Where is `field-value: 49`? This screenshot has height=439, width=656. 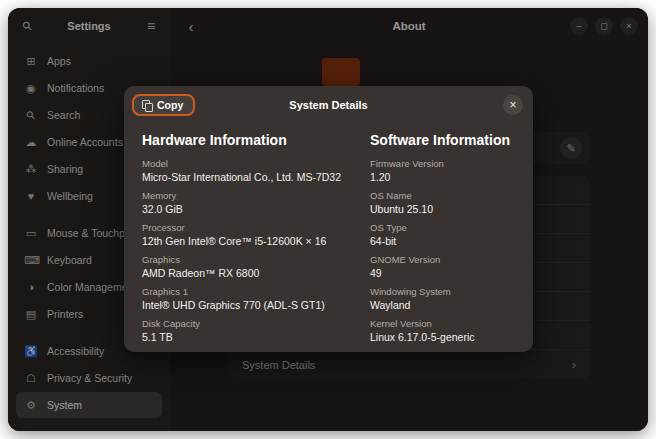
field-value: 49 is located at coordinates (444, 273).